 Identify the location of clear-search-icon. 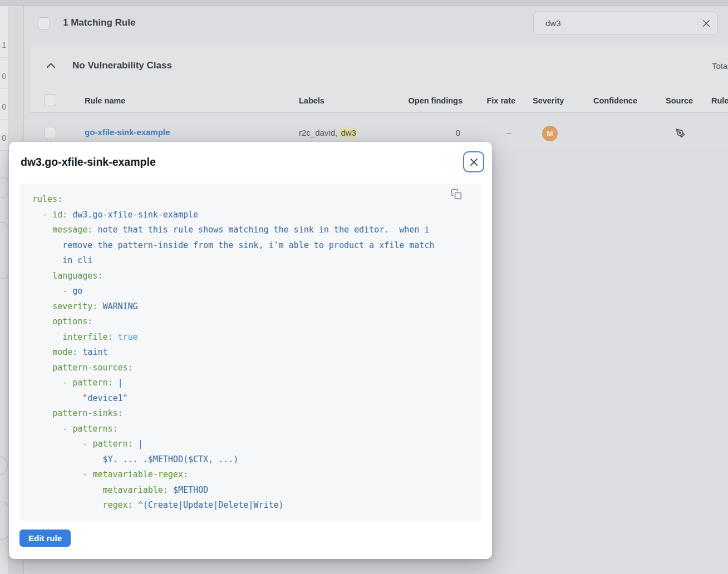
(706, 23).